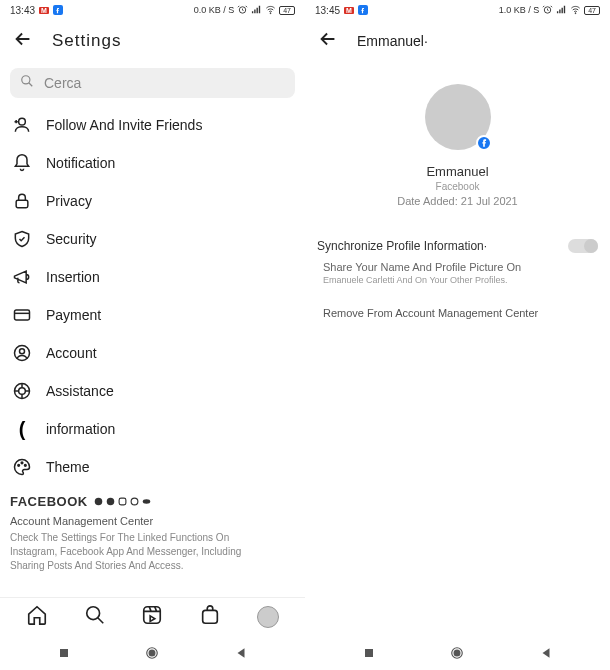 This screenshot has width=610, height=670. I want to click on instagram-icon, so click(122, 502).